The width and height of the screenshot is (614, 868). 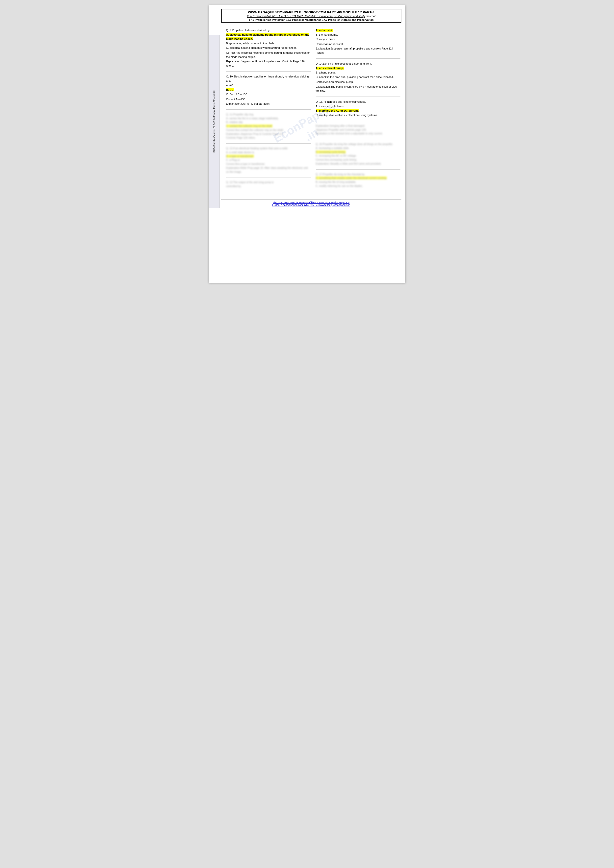 What do you see at coordinates (268, 37) in the screenshot?
I see `q9-answer-a-highlighted: A. electrical heating elements bound in …` at bounding box center [268, 37].